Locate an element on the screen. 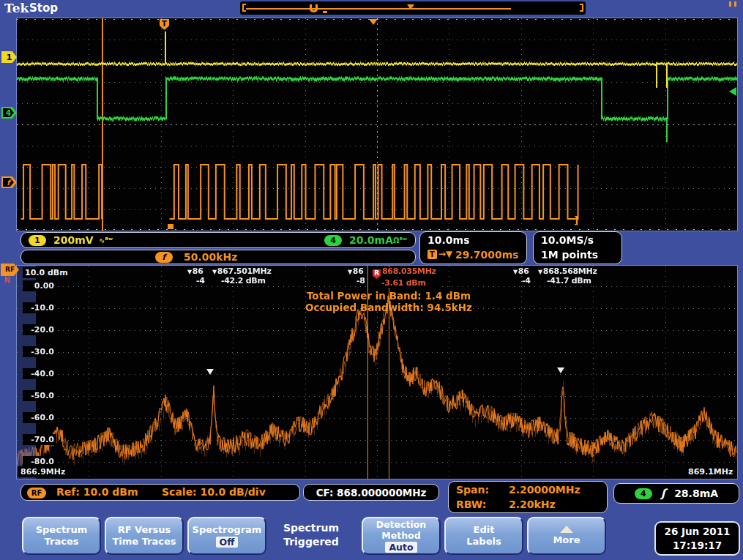 The width and height of the screenshot is (743, 560). rf-level-readout-box: RF Ref: 10.0 dBm Scale: 10.0 dB/div is located at coordinates (160, 492).